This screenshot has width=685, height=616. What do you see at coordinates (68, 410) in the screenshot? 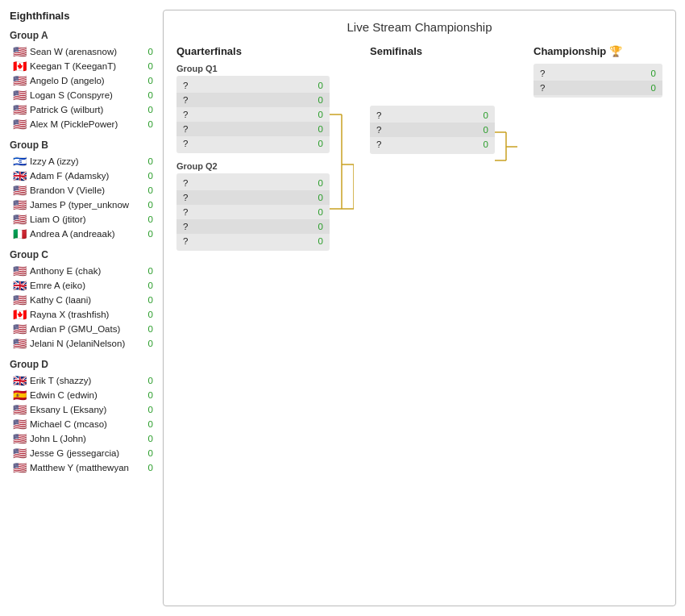
I see `player-name-text: Eksany L (Eksany)` at bounding box center [68, 410].